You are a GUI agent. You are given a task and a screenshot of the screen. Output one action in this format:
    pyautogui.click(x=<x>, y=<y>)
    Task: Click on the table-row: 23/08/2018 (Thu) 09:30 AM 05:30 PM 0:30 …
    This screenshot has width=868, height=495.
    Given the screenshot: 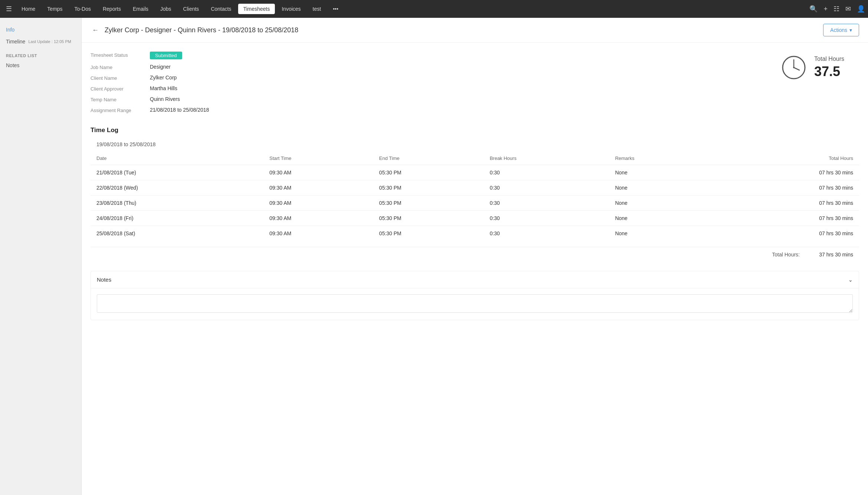 What is the action you would take?
    pyautogui.click(x=475, y=203)
    